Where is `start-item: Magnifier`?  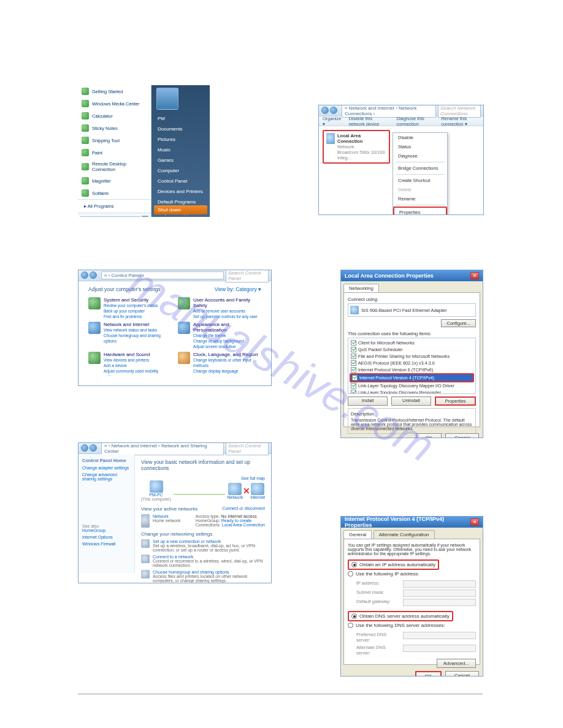
start-item: Magnifier is located at coordinates (114, 181).